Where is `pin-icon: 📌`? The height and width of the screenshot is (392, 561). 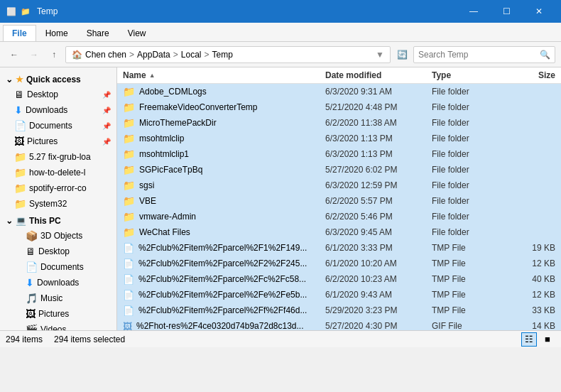
pin-icon: 📌 is located at coordinates (107, 142).